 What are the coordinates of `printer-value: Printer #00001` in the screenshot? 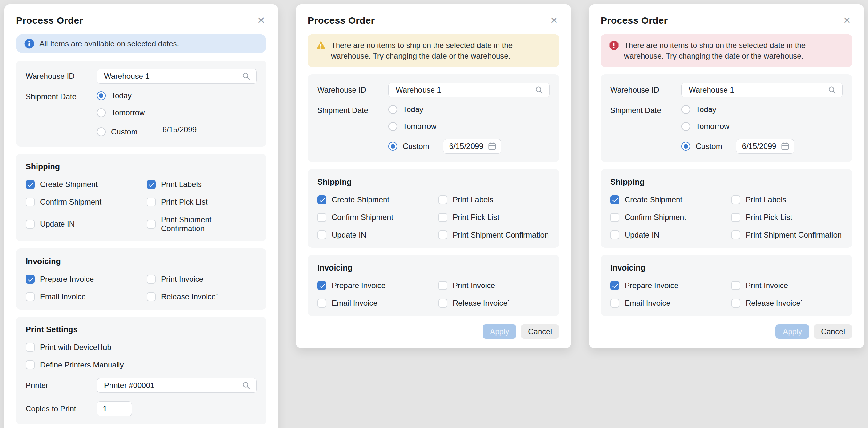 It's located at (129, 386).